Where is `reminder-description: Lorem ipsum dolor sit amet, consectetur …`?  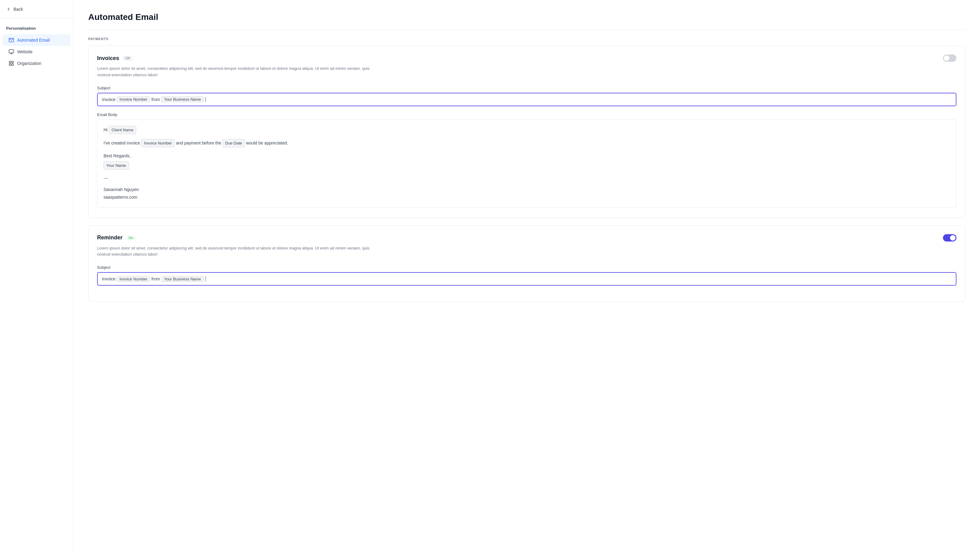 reminder-description: Lorem ipsum dolor sit amet, consectetur … is located at coordinates (235, 252).